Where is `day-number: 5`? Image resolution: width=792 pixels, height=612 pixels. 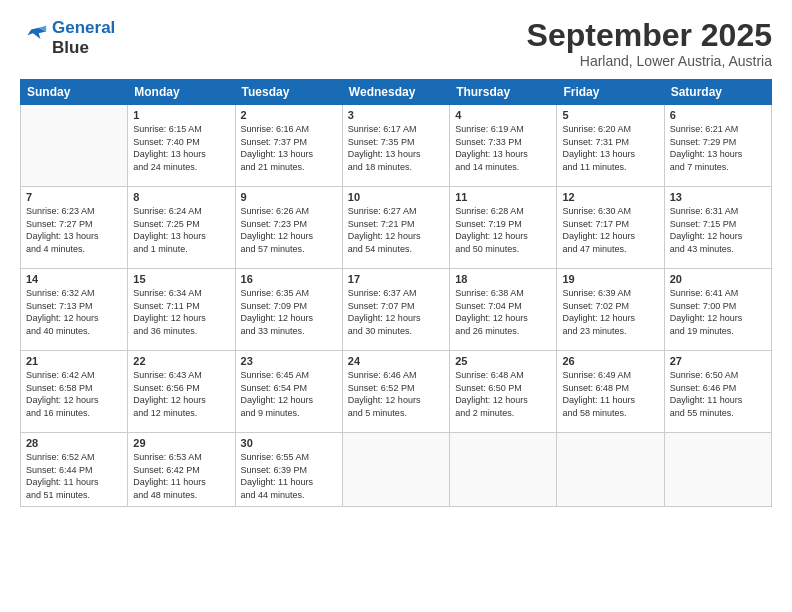
day-number: 5 is located at coordinates (610, 115).